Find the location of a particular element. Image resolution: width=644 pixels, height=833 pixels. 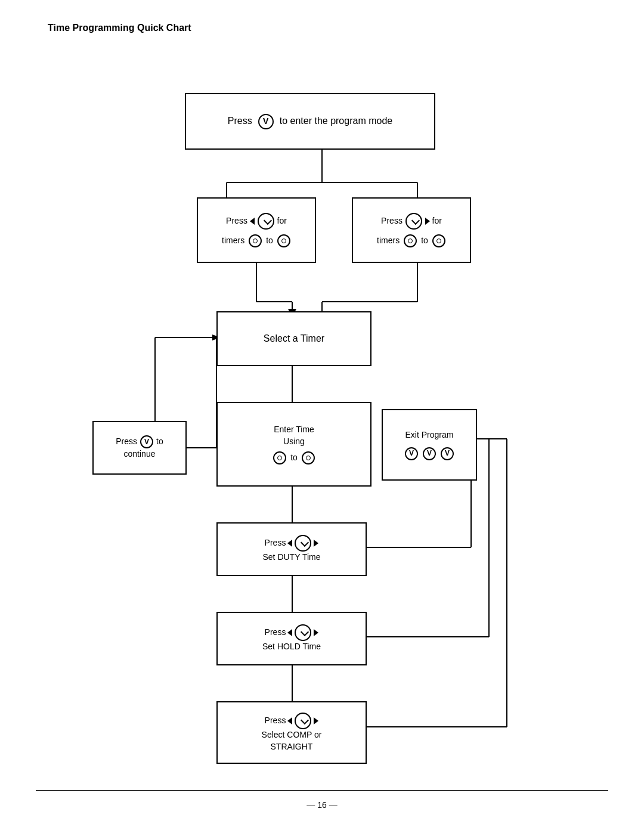

enter-dial1-icon is located at coordinates (280, 458).